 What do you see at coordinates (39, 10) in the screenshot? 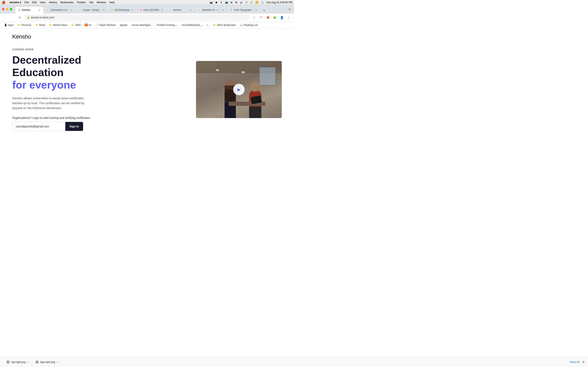
I see `tab-close-kensho-1: ✕` at bounding box center [39, 10].